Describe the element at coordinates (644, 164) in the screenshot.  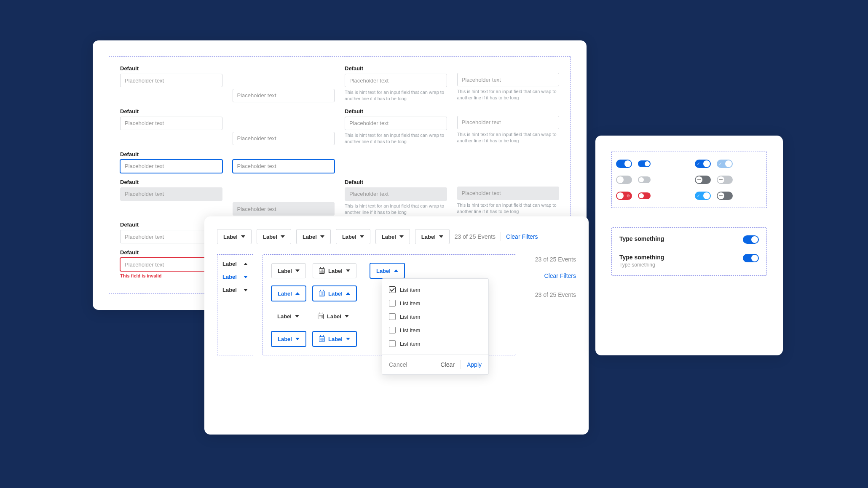
I see `toggle-on-small` at that location.